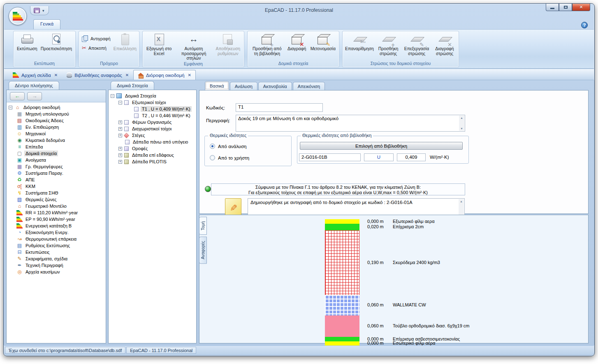 This screenshot has width=598, height=364. What do you see at coordinates (18, 16) in the screenshot?
I see `application-menu-button` at bounding box center [18, 16].